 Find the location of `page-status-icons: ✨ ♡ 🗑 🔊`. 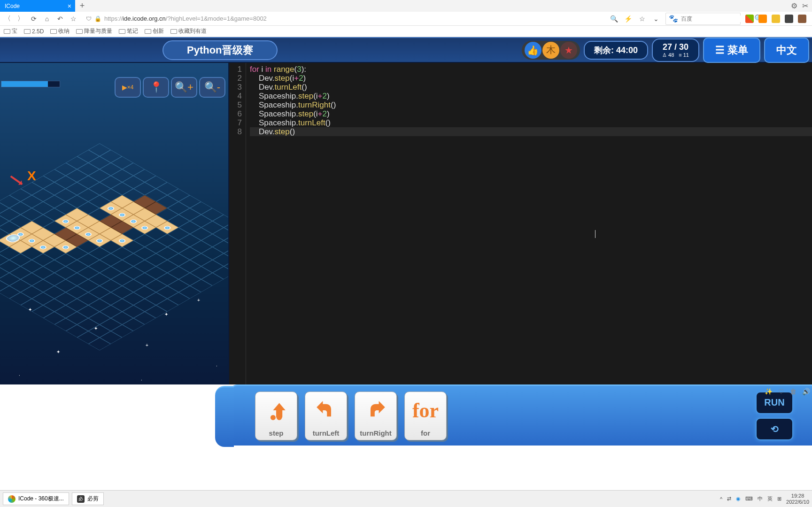

page-status-icons: ✨ ♡ 🗑 🔊 is located at coordinates (787, 392).